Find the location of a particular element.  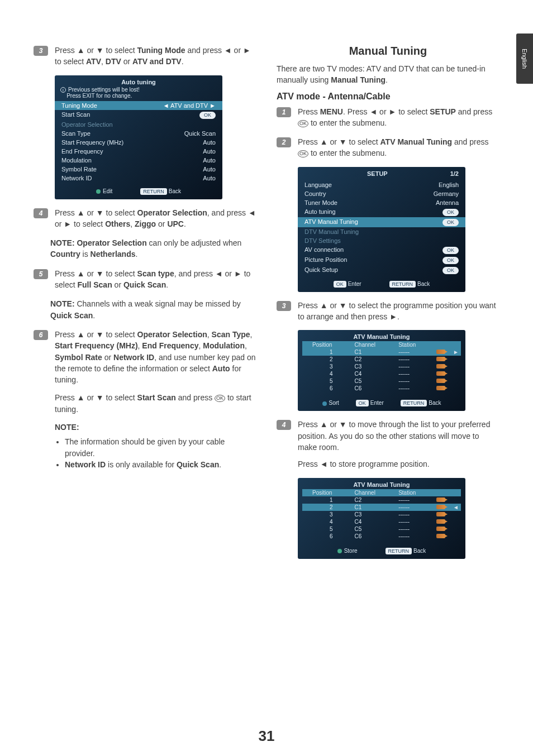

intro-text: There are two TV modes: ATV and DTV that… is located at coordinates (388, 75).